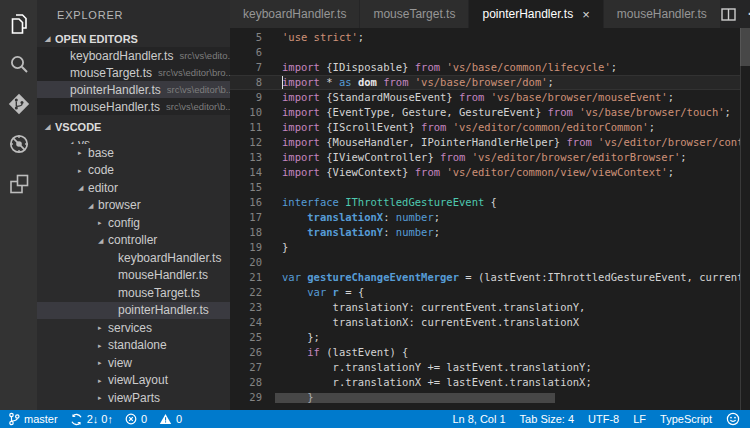 This screenshot has height=428, width=750. Describe the element at coordinates (414, 14) in the screenshot. I see `tab-mouseTarget.ts: mouseTarget.ts` at that location.